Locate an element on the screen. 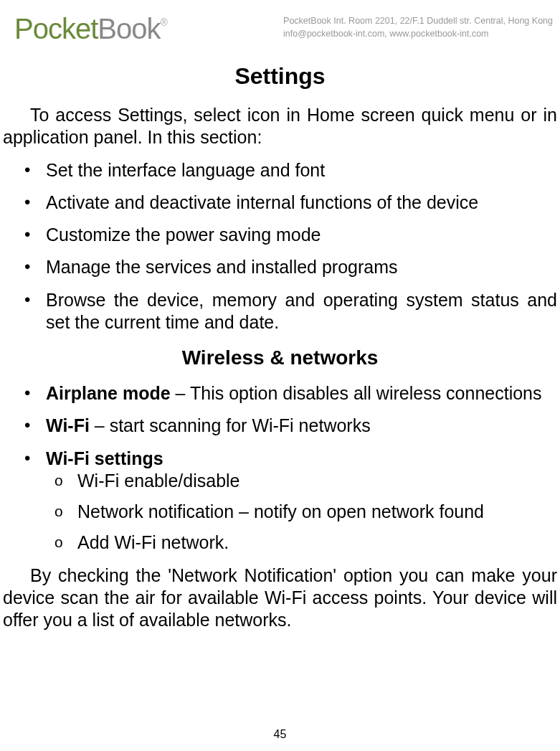 The image size is (560, 751). intro-paragraph: To access Settings, select icon in Home … is located at coordinates (280, 126).